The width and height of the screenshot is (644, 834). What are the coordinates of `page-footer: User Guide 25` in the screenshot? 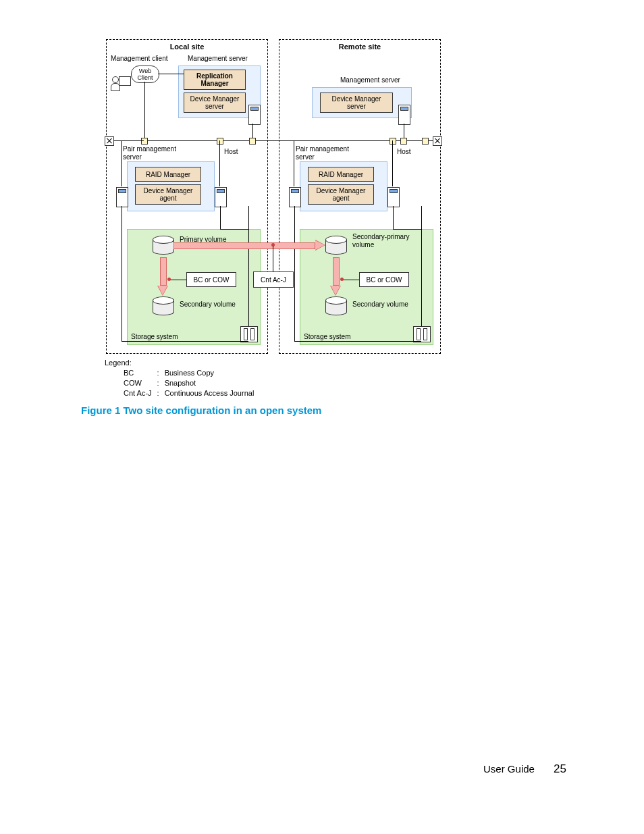 It's located at (525, 769).